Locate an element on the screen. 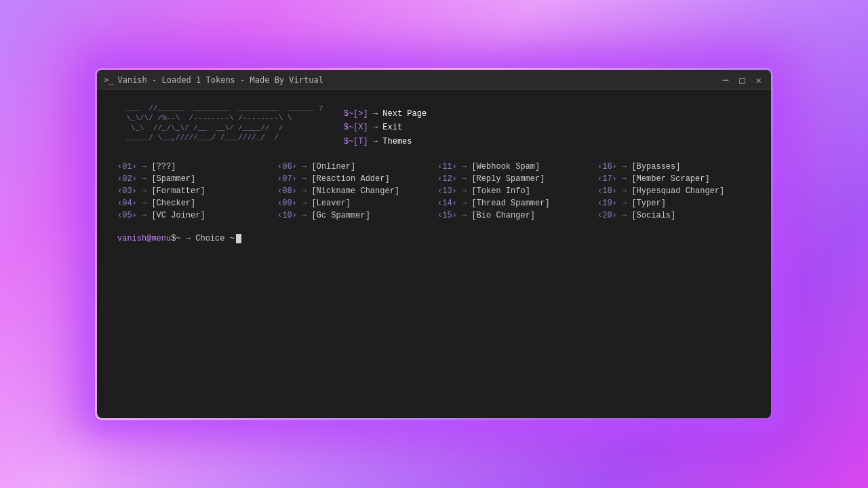 The width and height of the screenshot is (868, 488). menu-item: ‹15› → [Bio Changer] is located at coordinates (514, 216).